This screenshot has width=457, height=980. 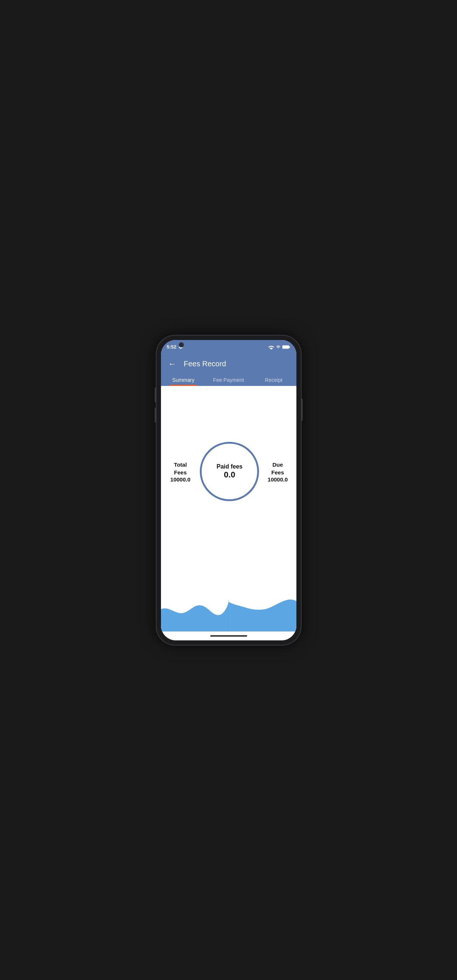 I want to click on paid-fees-circle: Paid fees 0.0, so click(x=230, y=471).